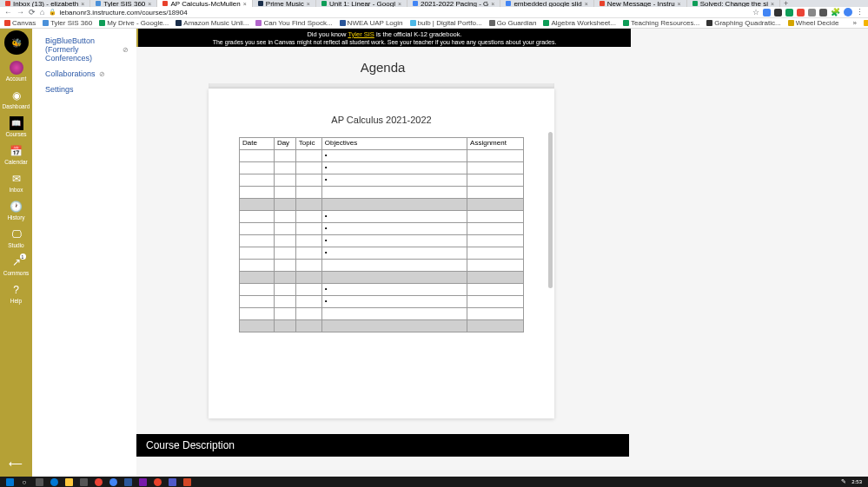 The width and height of the screenshot is (868, 487). What do you see at coordinates (294, 23) in the screenshot?
I see `bookmark-spock: Can You Find Spock...` at bounding box center [294, 23].